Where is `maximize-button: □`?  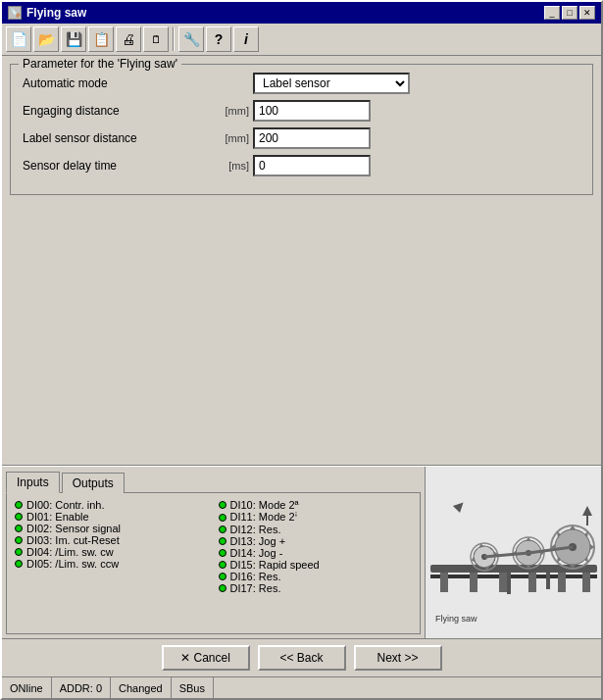
maximize-button: □ is located at coordinates (570, 13).